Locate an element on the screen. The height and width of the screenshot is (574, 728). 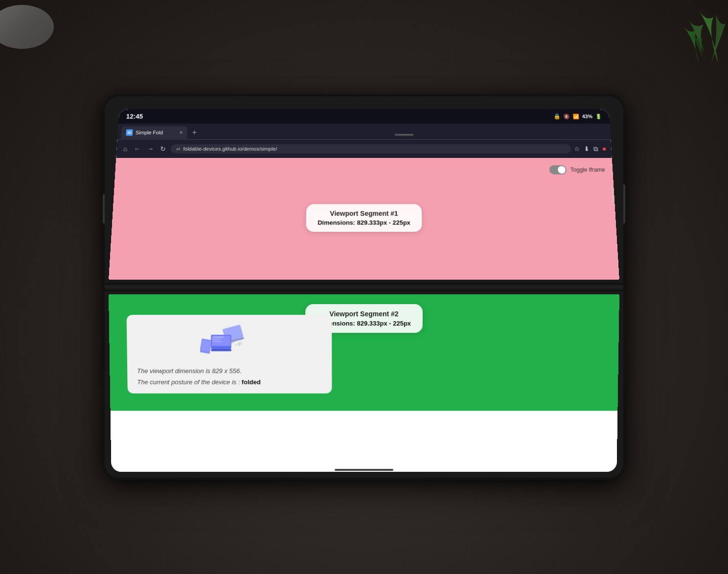
segment-1-dimensions: Dimensions: 829.333px - 225px is located at coordinates (364, 222).